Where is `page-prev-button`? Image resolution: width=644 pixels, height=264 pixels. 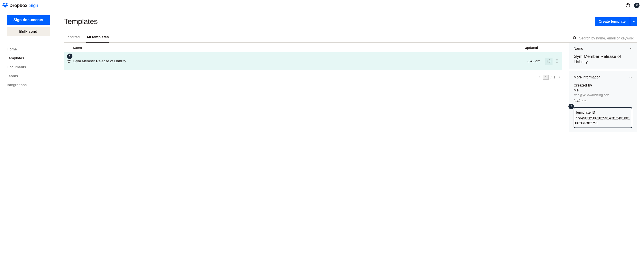
page-prev-button is located at coordinates (539, 77).